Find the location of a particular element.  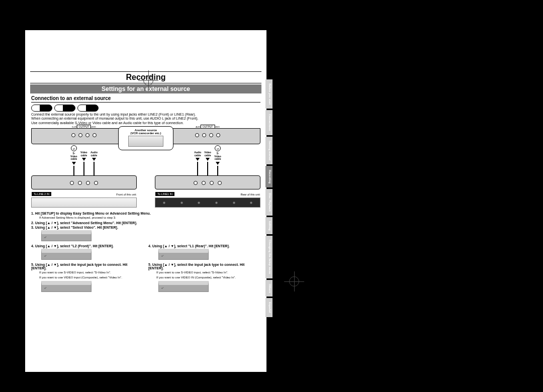

menu-screenshot-s3 is located at coordinates (66, 236).